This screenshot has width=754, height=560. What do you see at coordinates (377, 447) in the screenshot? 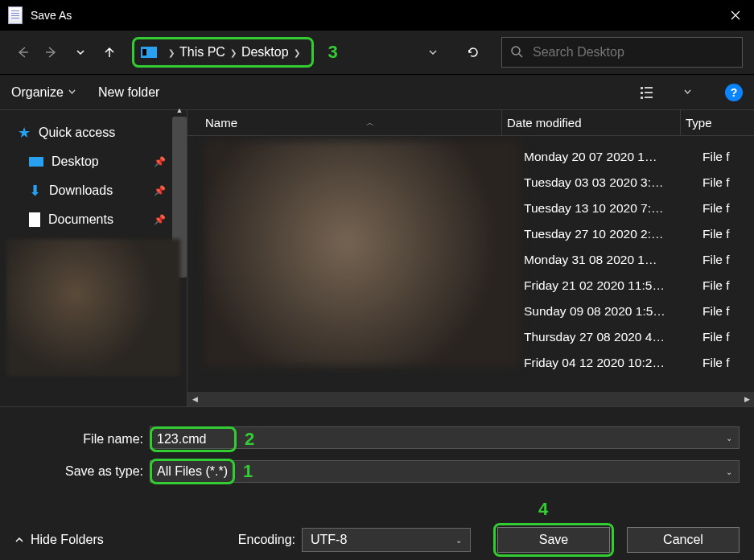
I see `save-form: File name: 2 ⌄ Save as type: ⌄ All Files…` at bounding box center [377, 447].